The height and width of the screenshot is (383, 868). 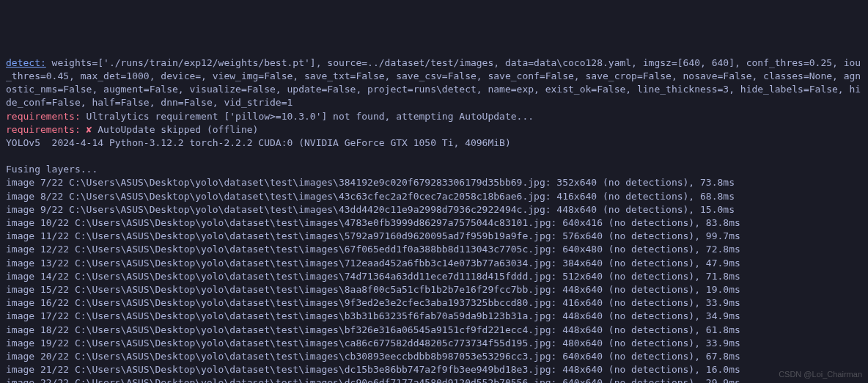 What do you see at coordinates (434, 330) in the screenshot?
I see `image-line: image 18/22 C:\Users\ASUS\Desktop\yolo\d…` at bounding box center [434, 330].